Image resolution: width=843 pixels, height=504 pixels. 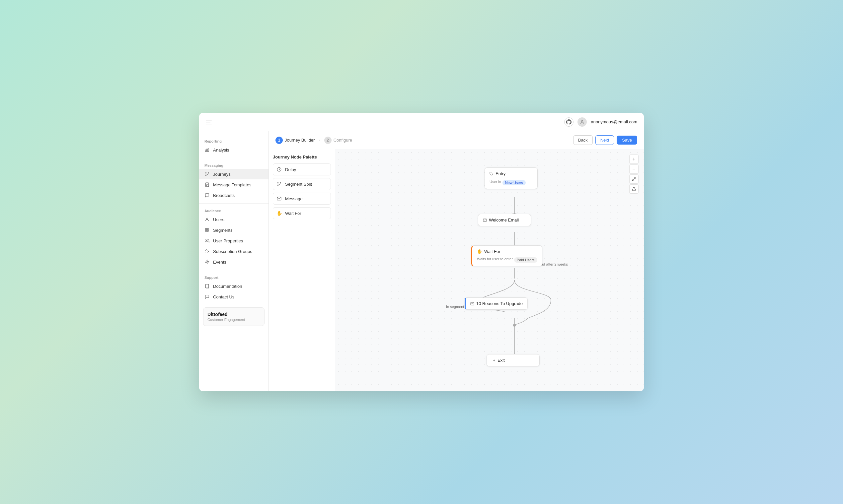 I want to click on sidebar-label-analysis: Analysis, so click(x=221, y=150).